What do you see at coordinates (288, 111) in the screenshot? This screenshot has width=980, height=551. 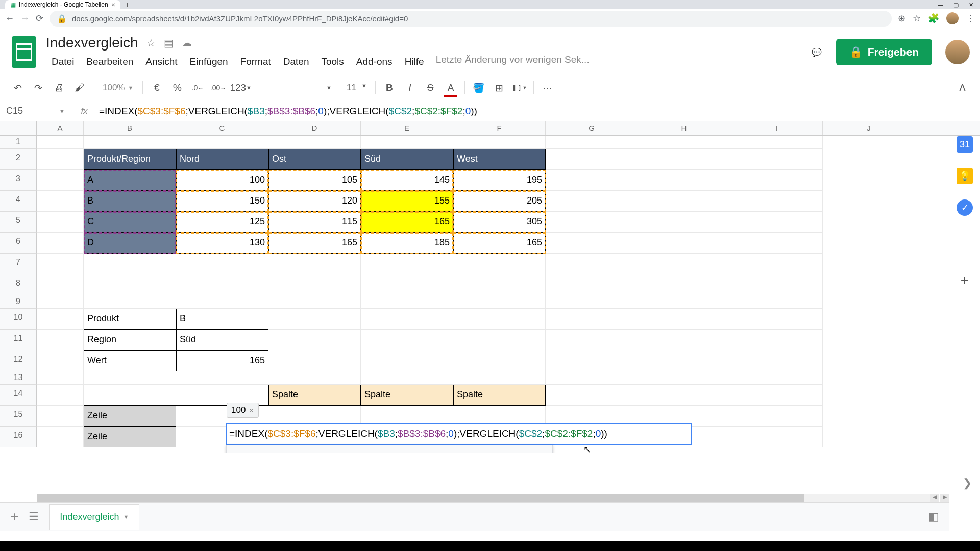 I see `formula-bar: =INDEX($C$3:$F$6;VERGLEICH($B3;$B$3:$B$6…` at bounding box center [288, 111].